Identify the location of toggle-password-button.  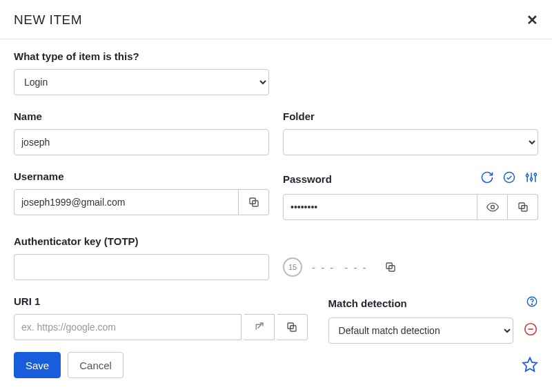
(493, 207).